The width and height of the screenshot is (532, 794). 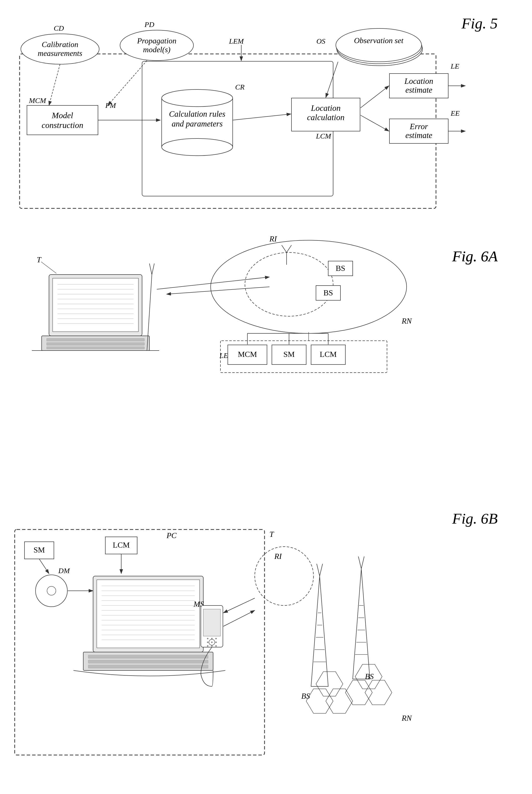 What do you see at coordinates (475, 519) in the screenshot?
I see `fig6b-title: Fig. 6B` at bounding box center [475, 519].